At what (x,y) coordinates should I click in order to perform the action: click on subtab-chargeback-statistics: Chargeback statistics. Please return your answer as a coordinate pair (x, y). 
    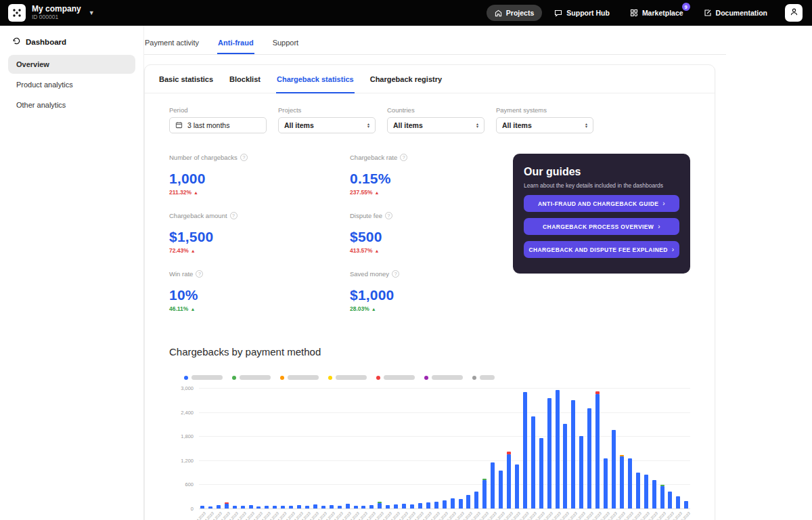
    Looking at the image, I should click on (315, 79).